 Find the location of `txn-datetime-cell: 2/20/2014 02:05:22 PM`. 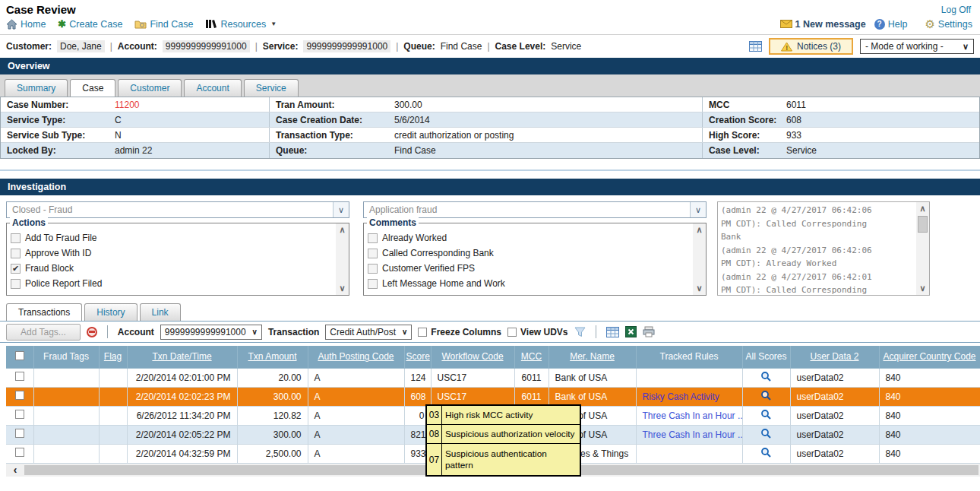

txn-datetime-cell: 2/20/2014 02:05:22 PM is located at coordinates (182, 435).